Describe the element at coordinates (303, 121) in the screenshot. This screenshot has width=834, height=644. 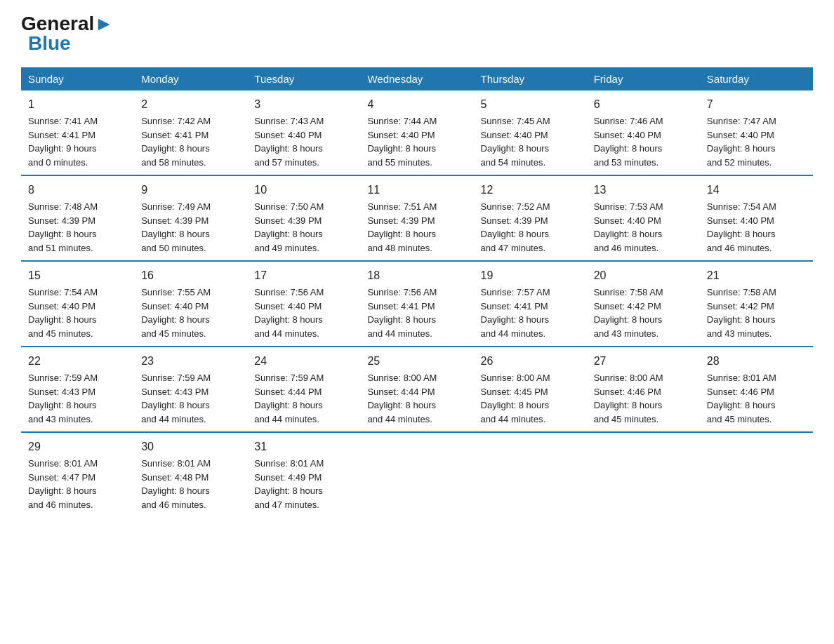
I see `day-info-line: Sunrise: 7:43 AM` at that location.